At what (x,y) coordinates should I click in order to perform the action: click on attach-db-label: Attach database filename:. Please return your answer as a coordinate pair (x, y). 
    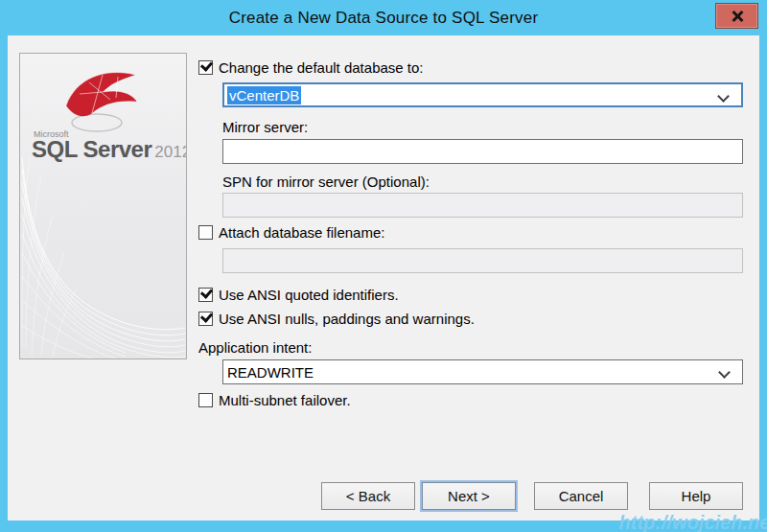
    Looking at the image, I should click on (301, 232).